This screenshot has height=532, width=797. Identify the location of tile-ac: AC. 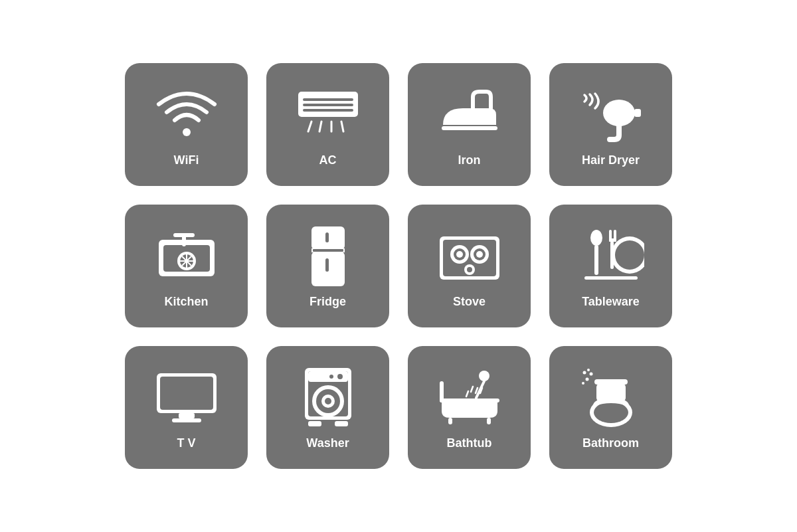
(328, 125).